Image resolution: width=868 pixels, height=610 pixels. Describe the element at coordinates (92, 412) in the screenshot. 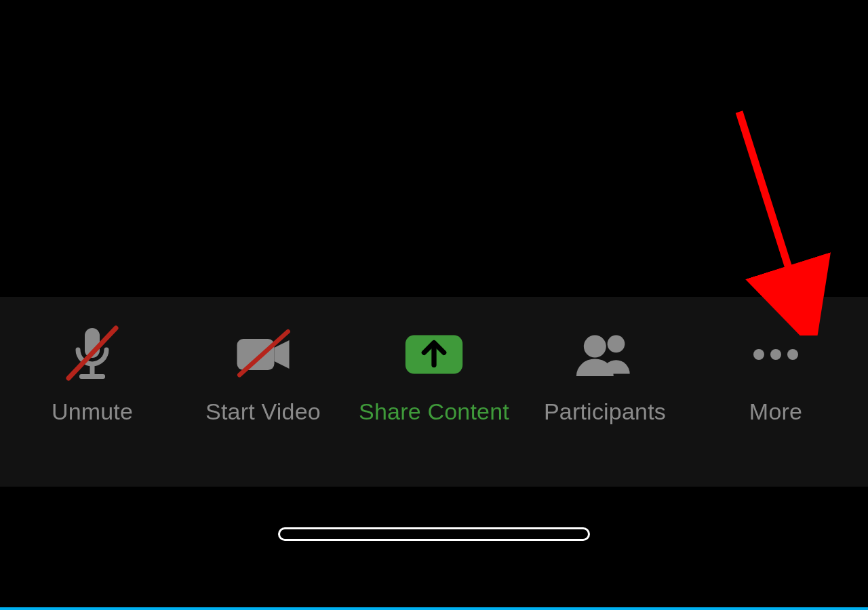

I see `unmute-label: Unmute` at that location.